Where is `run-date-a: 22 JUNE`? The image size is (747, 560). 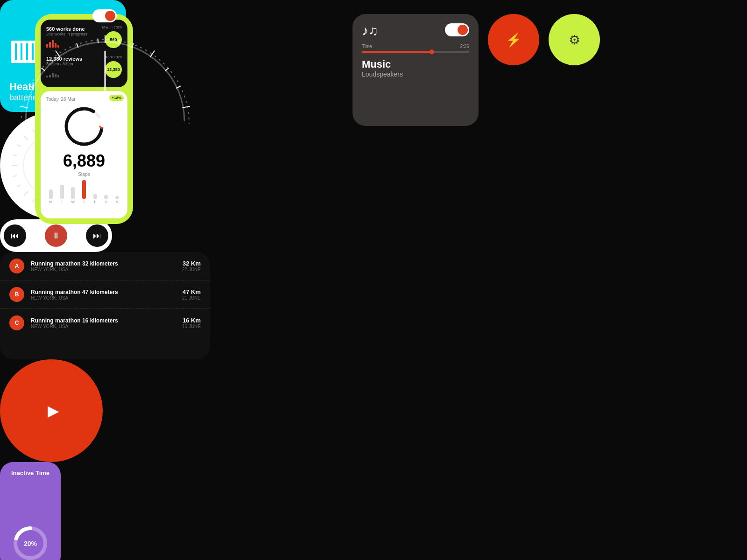 run-date-a: 22 JUNE is located at coordinates (191, 270).